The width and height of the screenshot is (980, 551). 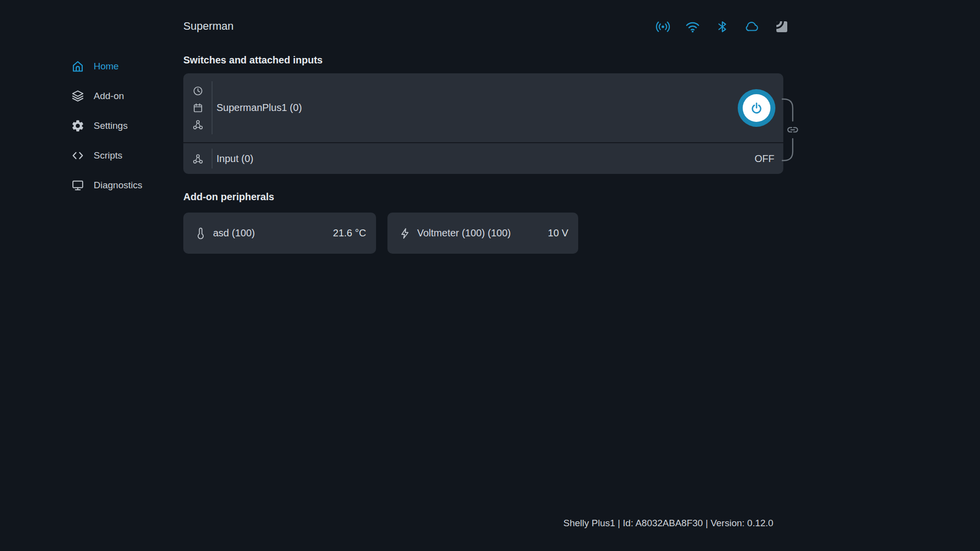 I want to click on wifi-icon, so click(x=693, y=27).